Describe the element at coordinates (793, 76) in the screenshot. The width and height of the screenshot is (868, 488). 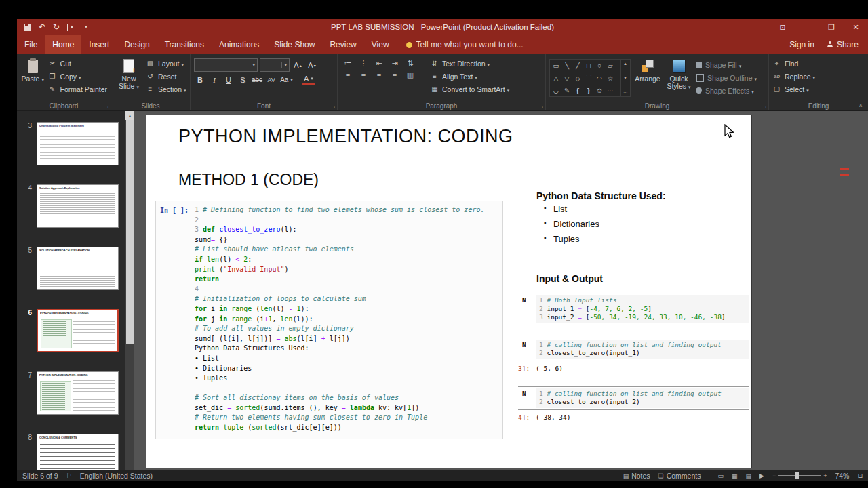
I see `replace-button: ab Replace` at that location.